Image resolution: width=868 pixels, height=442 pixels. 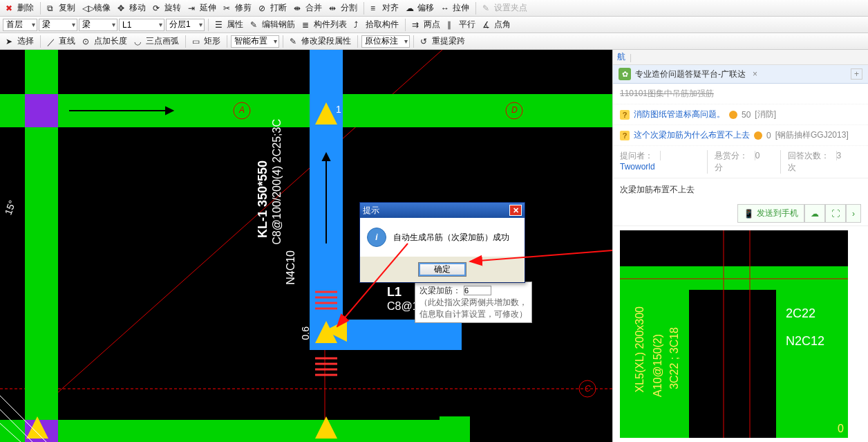 I want to click on question-desc: 次梁加筋布置不上去, so click(x=741, y=190).